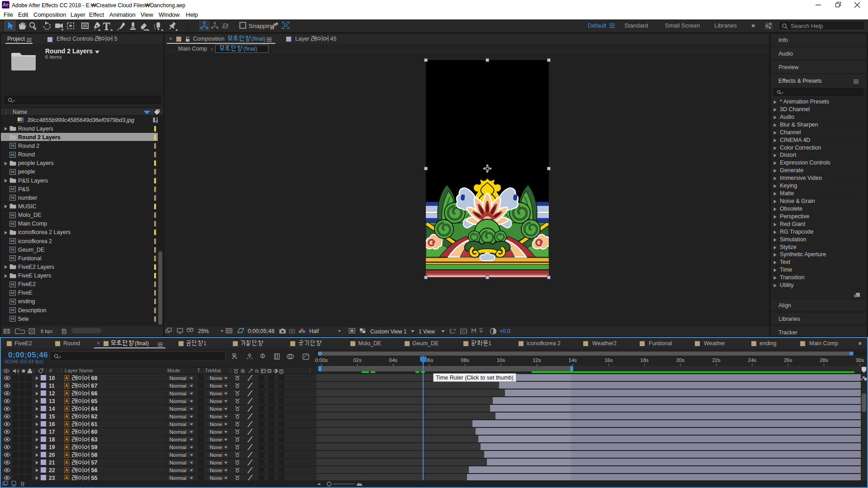 The width and height of the screenshot is (868, 488). I want to click on svg-text: Half, so click(314, 331).